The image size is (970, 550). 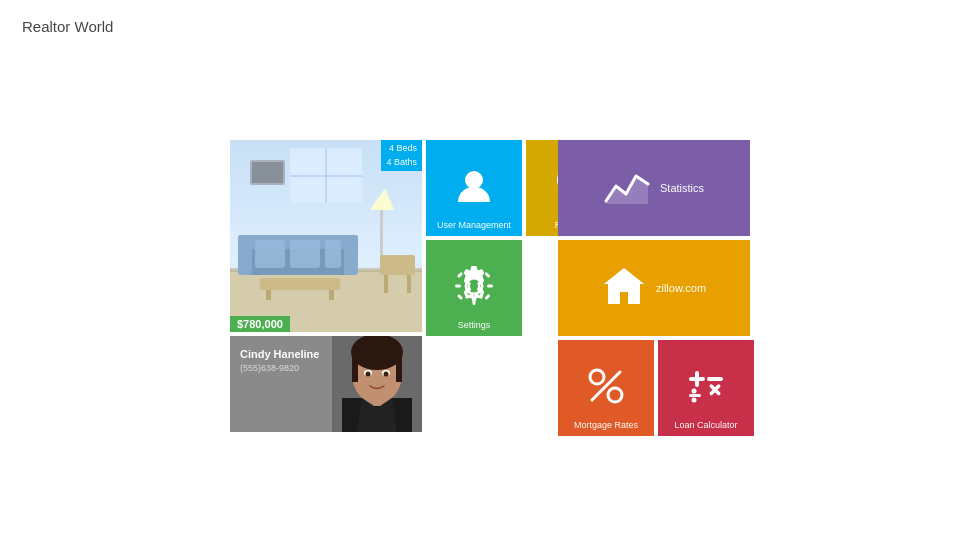 I want to click on gear-icon, so click(x=474, y=288).